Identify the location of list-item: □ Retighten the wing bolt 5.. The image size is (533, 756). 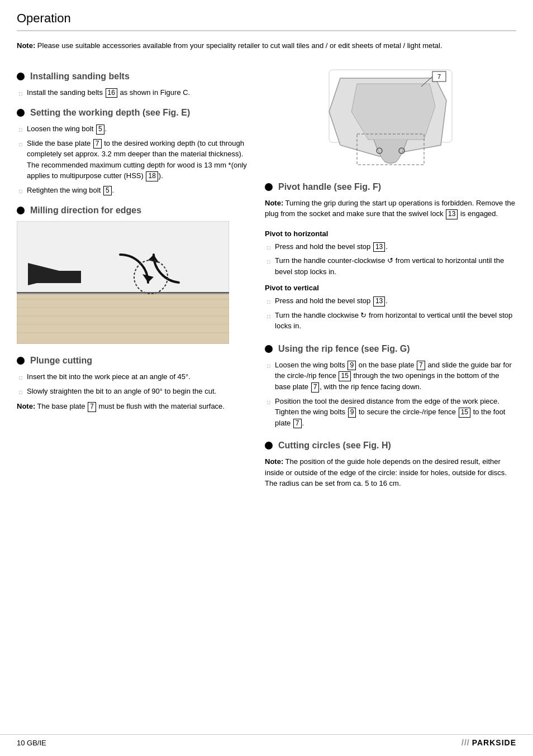
(134, 190).